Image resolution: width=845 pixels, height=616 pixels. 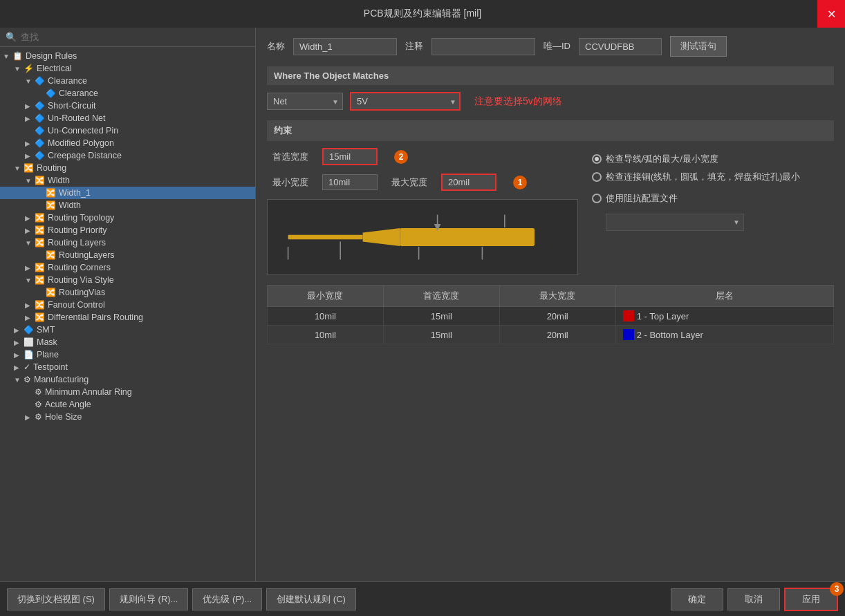 I want to click on tree-label: Differential Pairs Routing, so click(x=95, y=317).